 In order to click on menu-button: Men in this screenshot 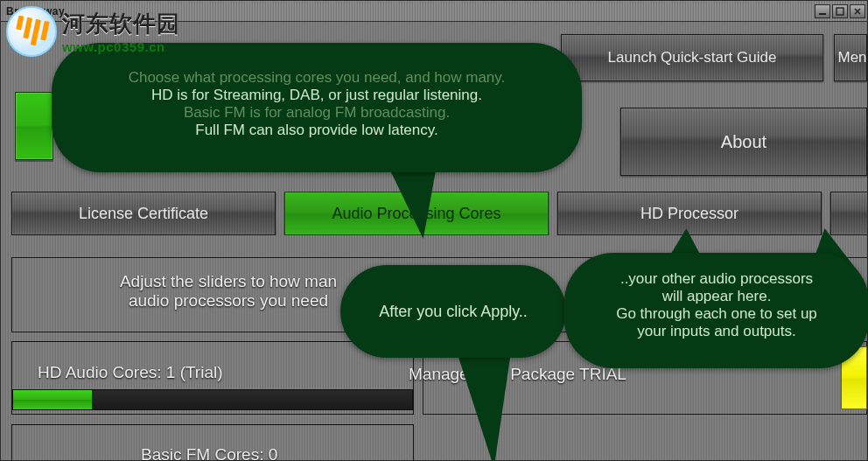, I will do `click(850, 58)`.